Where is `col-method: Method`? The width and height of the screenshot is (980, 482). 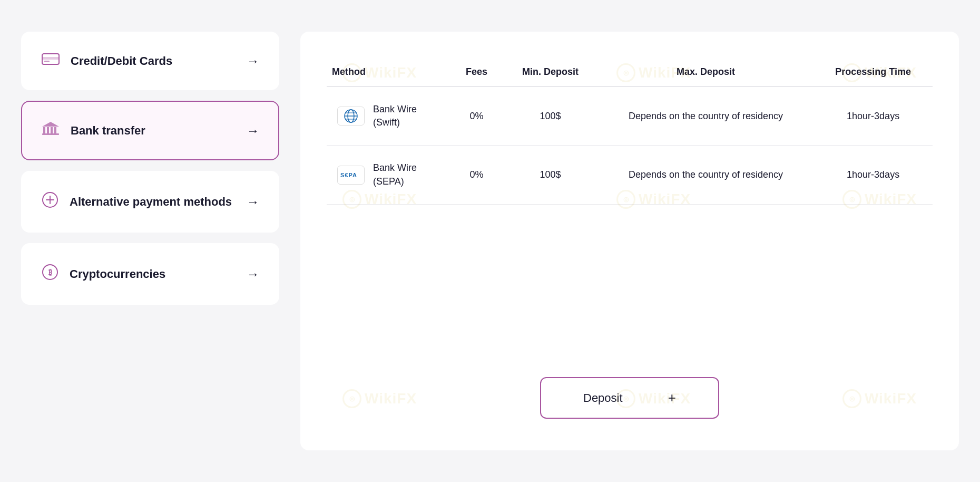
col-method: Method is located at coordinates (389, 72).